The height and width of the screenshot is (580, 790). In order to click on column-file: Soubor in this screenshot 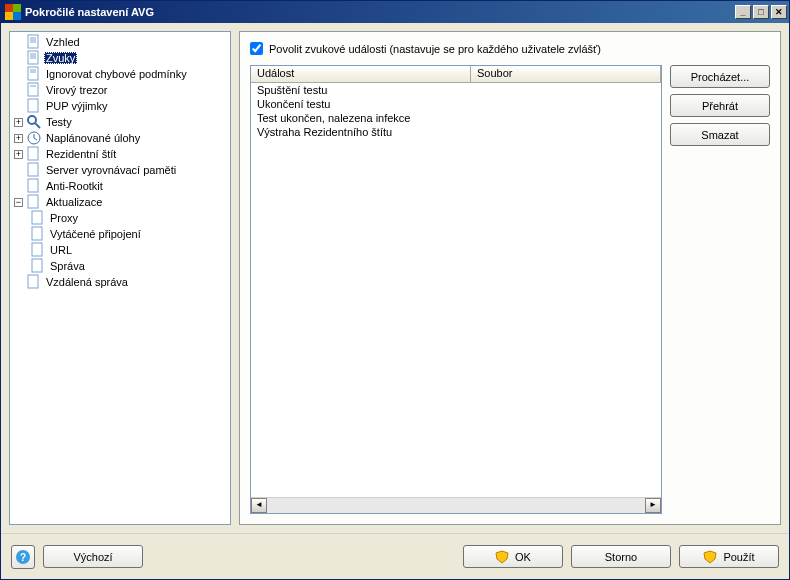, I will do `click(566, 74)`.